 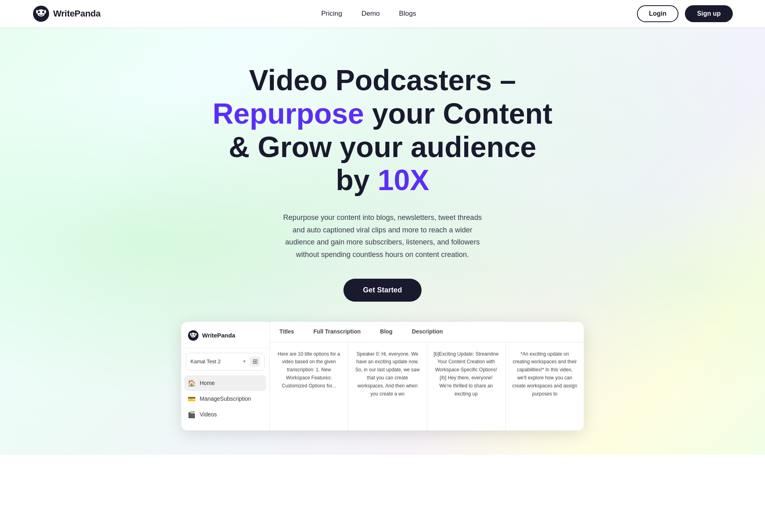 What do you see at coordinates (382, 236) in the screenshot?
I see `hero-subtitle: Repurpose your content into blogs, newsl…` at bounding box center [382, 236].